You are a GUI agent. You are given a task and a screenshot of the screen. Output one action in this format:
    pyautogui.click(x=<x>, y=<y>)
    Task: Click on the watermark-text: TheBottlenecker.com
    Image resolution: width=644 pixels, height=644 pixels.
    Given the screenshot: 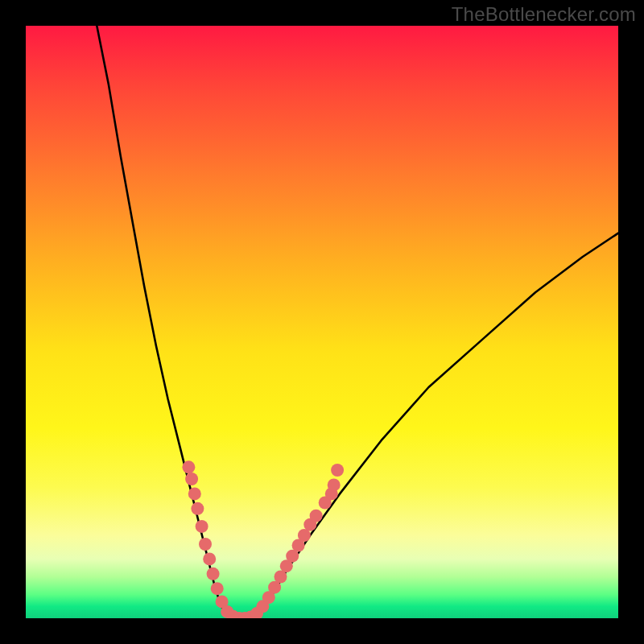 What is the action you would take?
    pyautogui.click(x=544, y=14)
    